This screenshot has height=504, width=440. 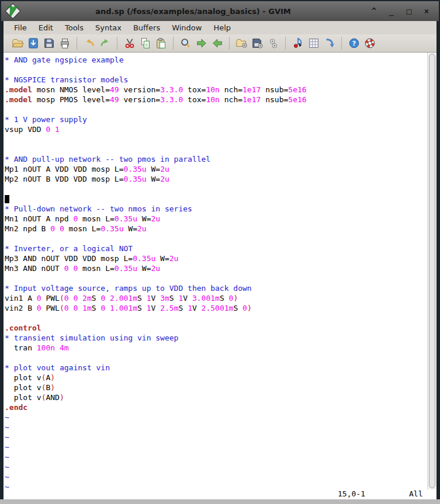 What do you see at coordinates (216, 298) in the screenshot?
I see `code-line: vin1 A 0 PWL(0 0 2mS 0 2.001mS 1V 3mS 1V…` at bounding box center [216, 298].